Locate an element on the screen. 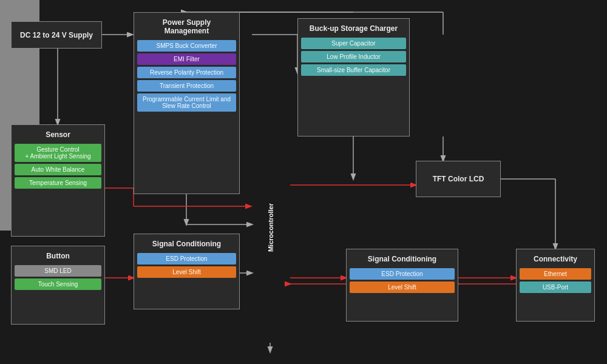  emi-chip: EMI Filter is located at coordinates (187, 59).